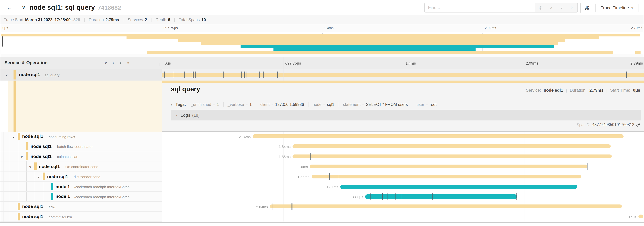 The height and width of the screenshot is (226, 644). What do you see at coordinates (87, 177) in the screenshot?
I see `operation-name: dist sender send` at bounding box center [87, 177].